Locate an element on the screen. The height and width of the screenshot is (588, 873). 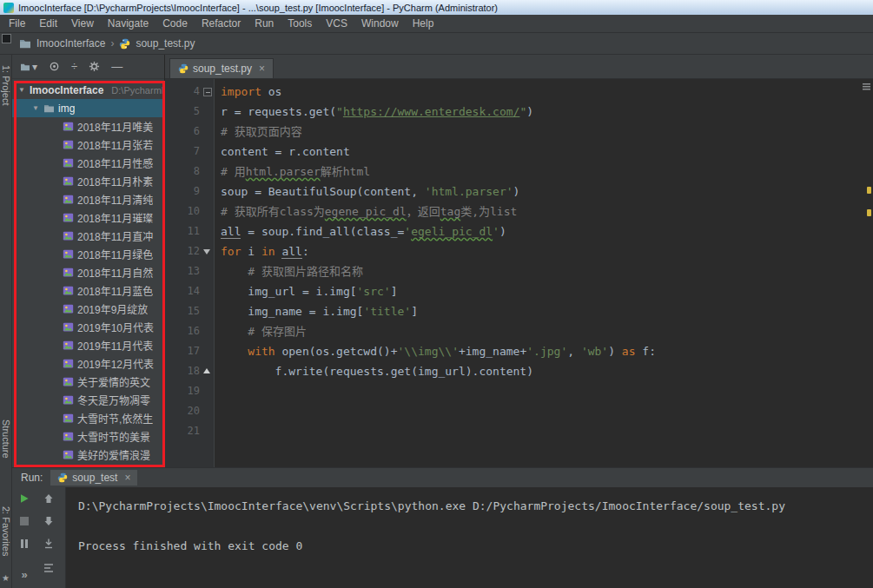
project-view-selector: ▾ is located at coordinates (29, 67).